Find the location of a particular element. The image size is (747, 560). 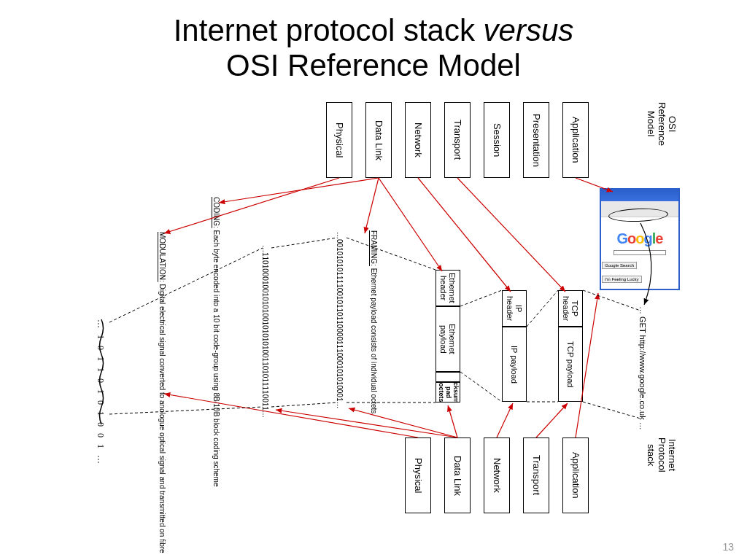

page-number: 13 is located at coordinates (728, 547).